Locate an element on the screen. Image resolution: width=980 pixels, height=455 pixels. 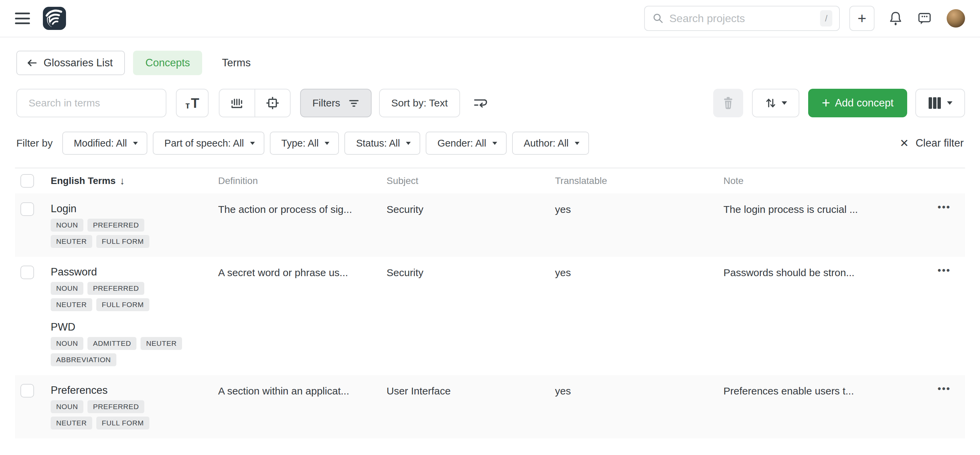
app-logo-icon is located at coordinates (55, 18).